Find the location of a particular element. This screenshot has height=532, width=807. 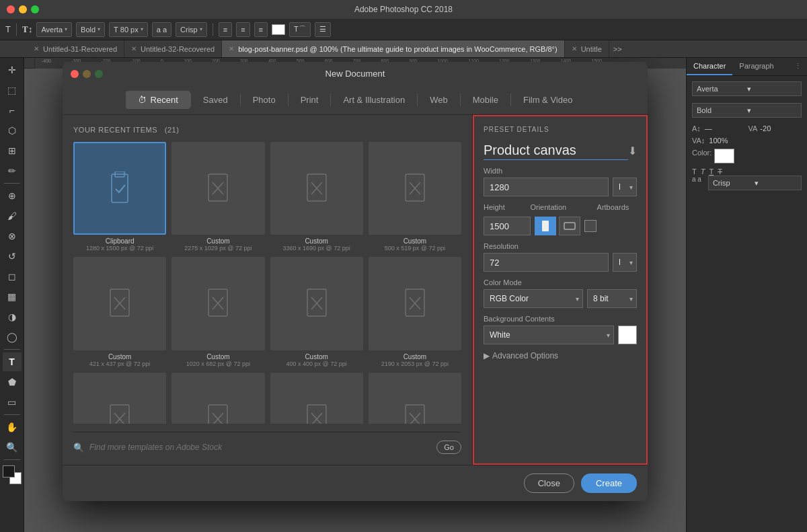

align-center-button: ≡ is located at coordinates (243, 30).